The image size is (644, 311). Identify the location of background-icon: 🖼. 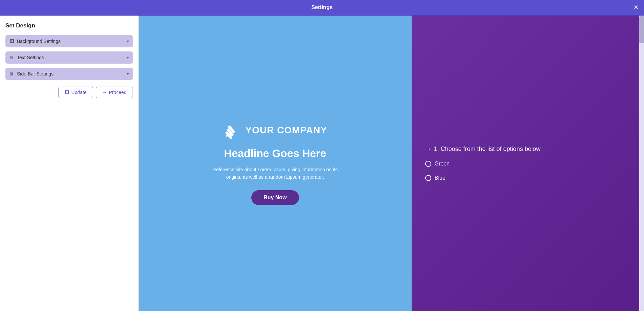
(12, 41).